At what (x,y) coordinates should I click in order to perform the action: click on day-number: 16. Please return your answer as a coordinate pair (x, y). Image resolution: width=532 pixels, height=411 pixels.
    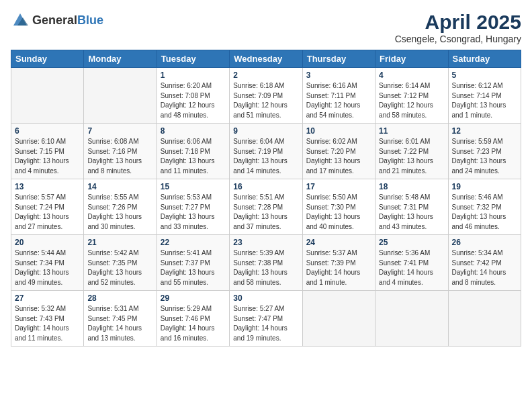
    Looking at the image, I should click on (266, 187).